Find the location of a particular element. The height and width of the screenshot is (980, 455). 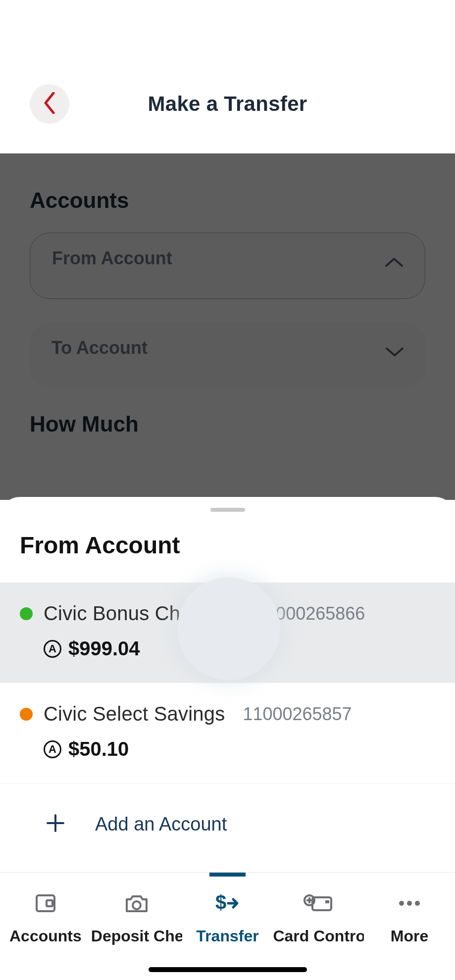

account-number: 11000265866 is located at coordinates (310, 614).